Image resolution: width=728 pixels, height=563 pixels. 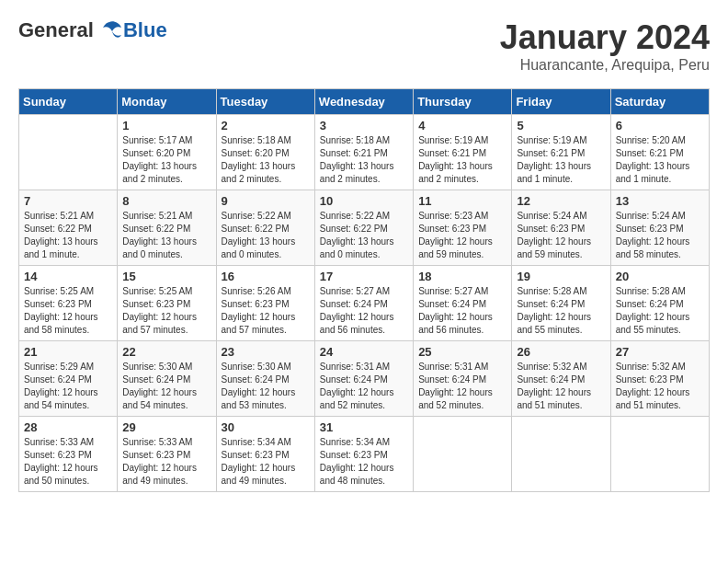 What do you see at coordinates (561, 153) in the screenshot?
I see `calendar-cell: 5Sunrise: 5:19 AMSunset: 6:21 PMDaylight…` at bounding box center [561, 153].